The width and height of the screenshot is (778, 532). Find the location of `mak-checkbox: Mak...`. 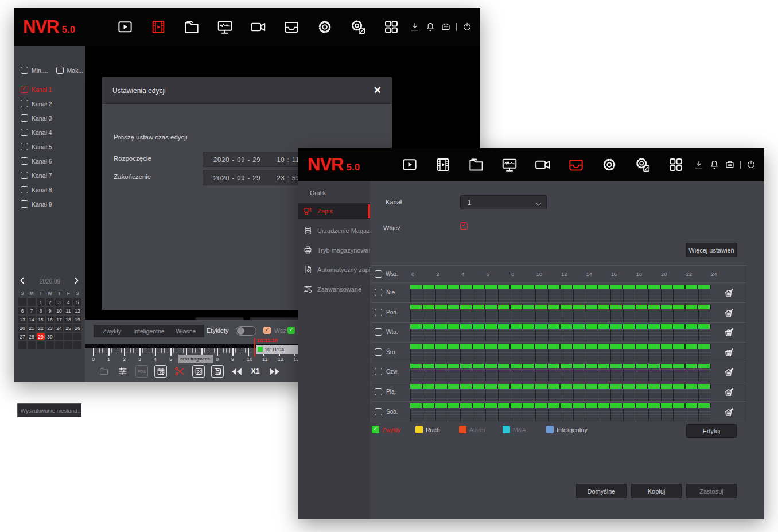

mak-checkbox: Mak... is located at coordinates (70, 70).